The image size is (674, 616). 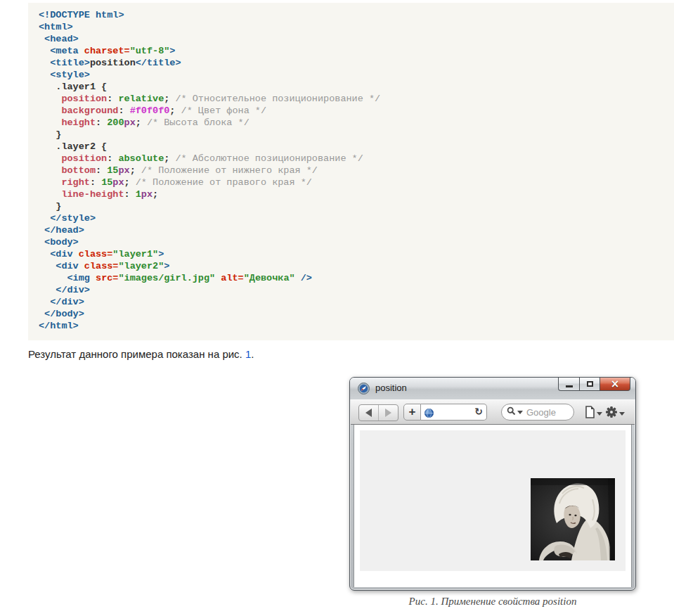 I want to click on window-titlebar: position ×, so click(x=493, y=388).